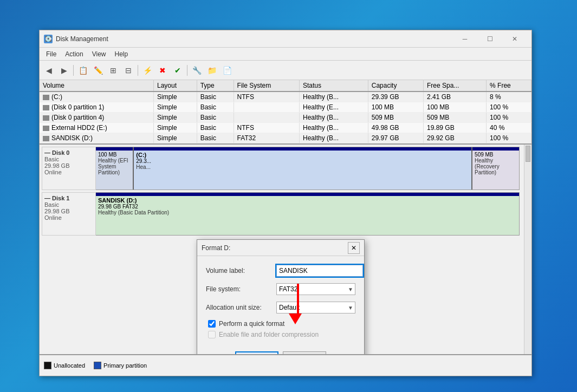 The height and width of the screenshot is (392, 577). Describe the element at coordinates (308, 214) in the screenshot. I see `partition-sandisk: SANDISK (D:) 29.98 GB FAT32 Healthy (Bas…` at that location.